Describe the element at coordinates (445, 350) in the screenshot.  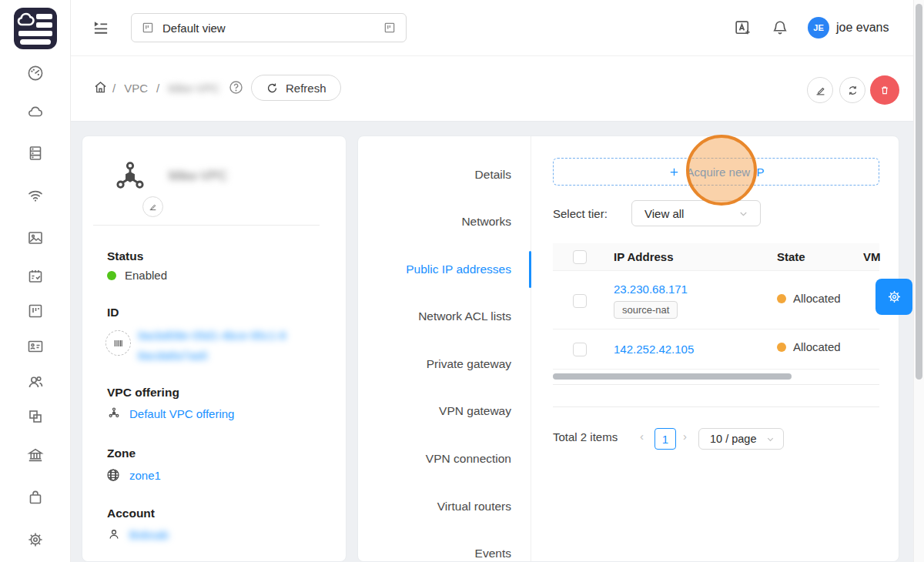
I see `detail-tabs: Details Networks Public IP addresses Net…` at that location.